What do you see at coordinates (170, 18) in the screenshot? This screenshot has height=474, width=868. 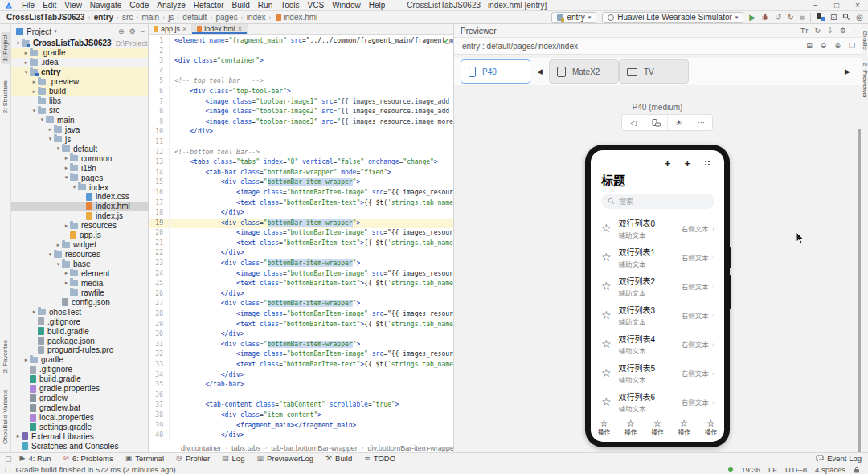 I see `crumb-js: js` at bounding box center [170, 18].